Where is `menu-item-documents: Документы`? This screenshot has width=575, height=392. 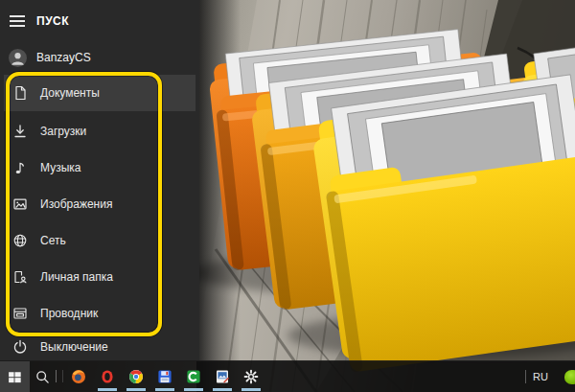 menu-item-documents: Документы is located at coordinates (100, 93).